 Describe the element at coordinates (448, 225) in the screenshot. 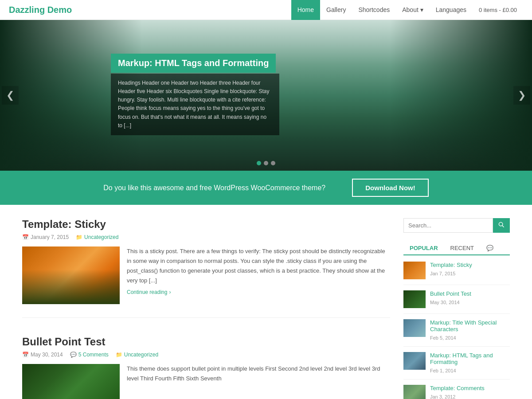

I see `search-input` at that location.